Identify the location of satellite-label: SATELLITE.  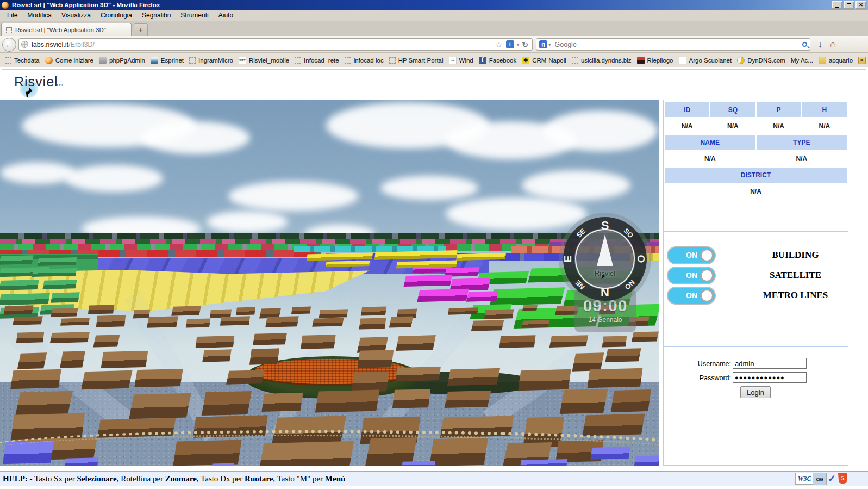
(796, 275).